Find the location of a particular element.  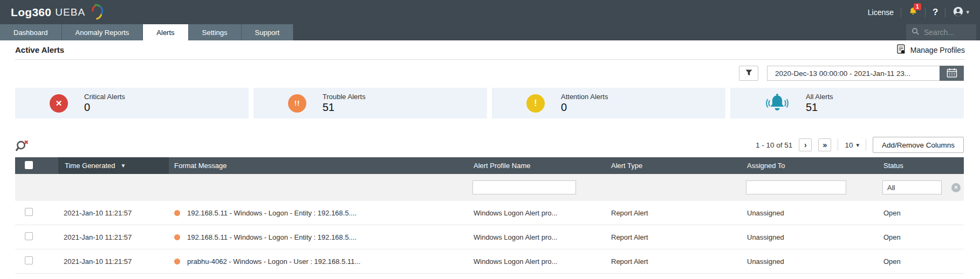

calendar-icon is located at coordinates (952, 73).